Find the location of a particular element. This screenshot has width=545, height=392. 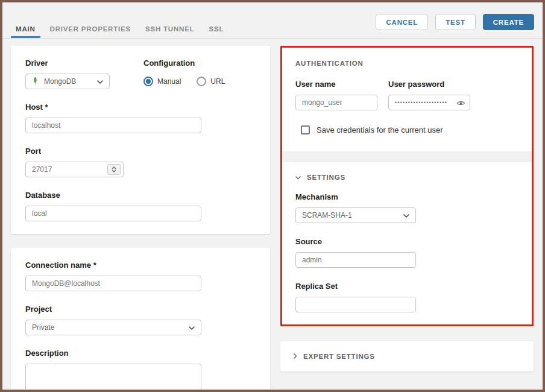

mongodb-leaf-icon is located at coordinates (35, 82).